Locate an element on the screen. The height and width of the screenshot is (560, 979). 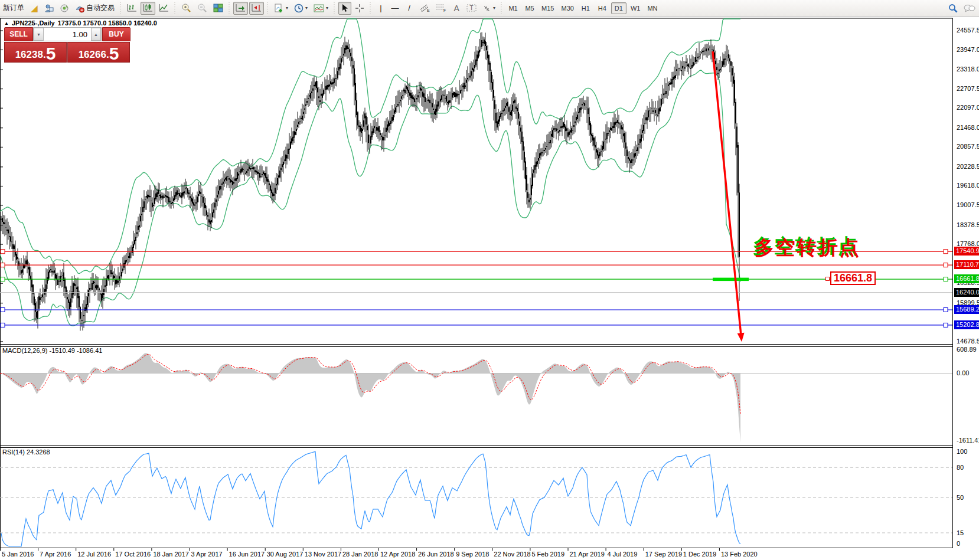
symbol-name: JPN225-,Daily is located at coordinates (33, 23).